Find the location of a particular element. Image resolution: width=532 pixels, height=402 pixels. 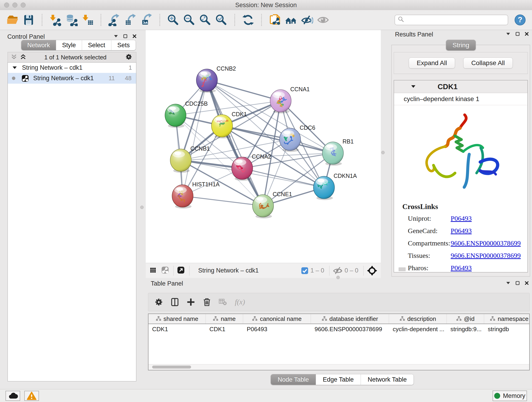

warnings-button is located at coordinates (32, 396).